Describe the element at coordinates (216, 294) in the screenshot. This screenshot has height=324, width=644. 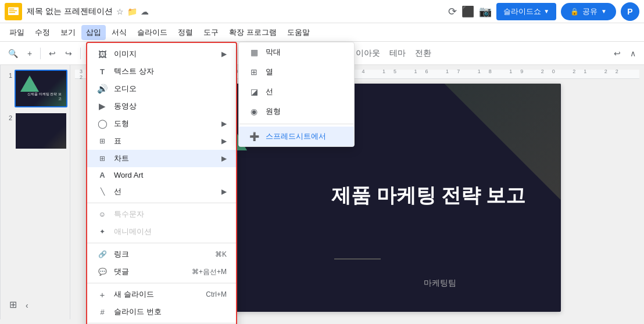
I see `new-slide-shortcut: Ctrl+M` at that location.